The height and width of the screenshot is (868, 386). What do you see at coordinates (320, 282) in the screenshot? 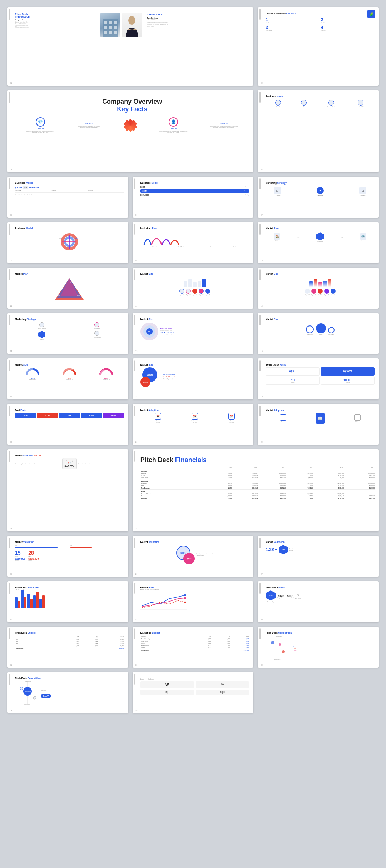
I see `gradient-bars` at bounding box center [320, 282].